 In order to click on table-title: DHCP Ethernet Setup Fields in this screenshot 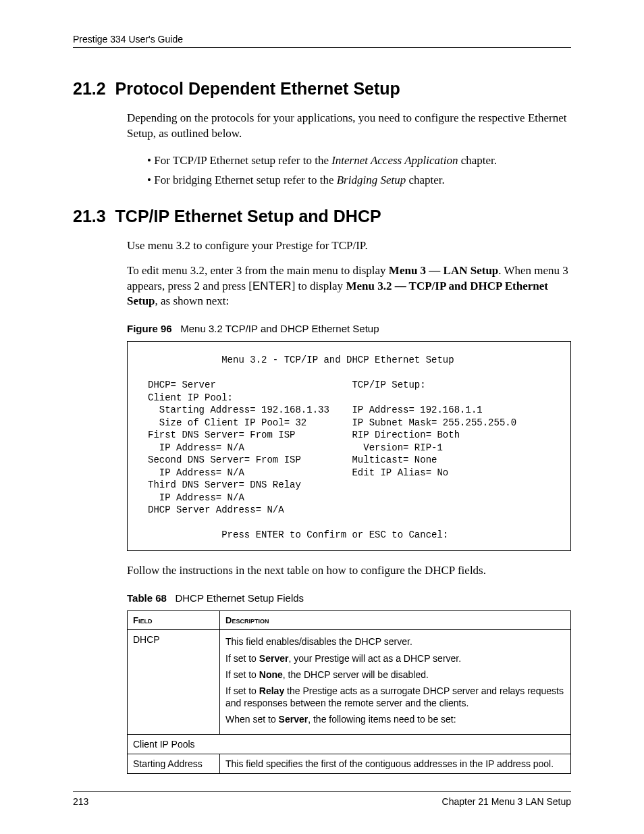, I will do `click(239, 598)`.